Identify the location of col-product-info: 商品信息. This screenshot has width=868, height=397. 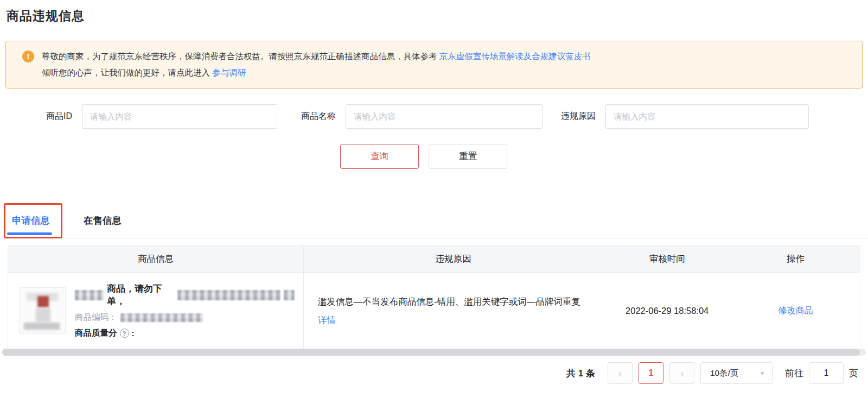
(156, 259).